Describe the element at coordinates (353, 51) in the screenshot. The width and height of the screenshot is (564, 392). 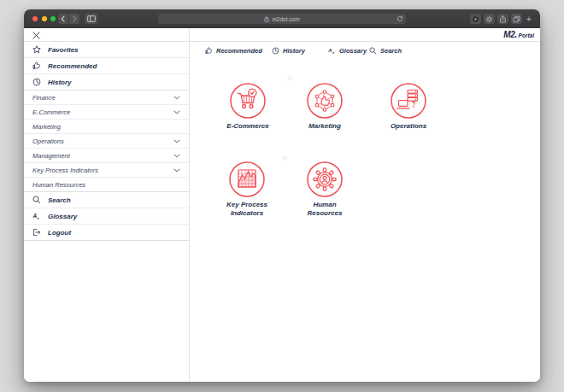
I see `tab-label: Glossary` at that location.